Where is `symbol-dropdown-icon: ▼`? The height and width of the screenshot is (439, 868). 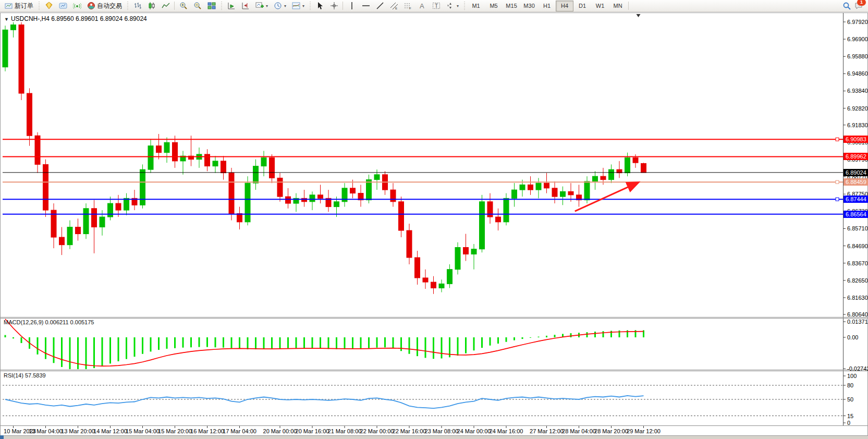 symbol-dropdown-icon: ▼ is located at coordinates (6, 19).